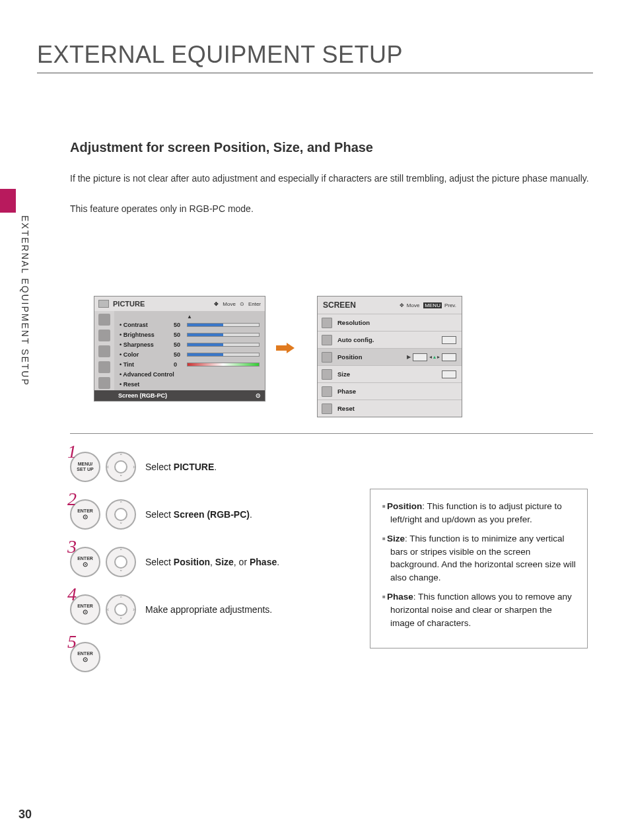 Image resolution: width=630 pixels, height=840 pixels. I want to click on sidebar-tab, so click(8, 201).